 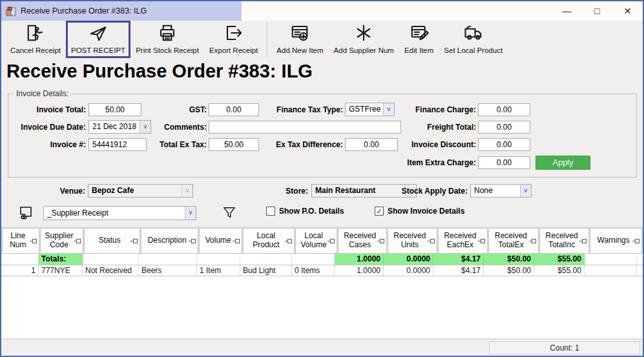 I want to click on ex-tax-difference-field: 0.00, so click(x=371, y=145).